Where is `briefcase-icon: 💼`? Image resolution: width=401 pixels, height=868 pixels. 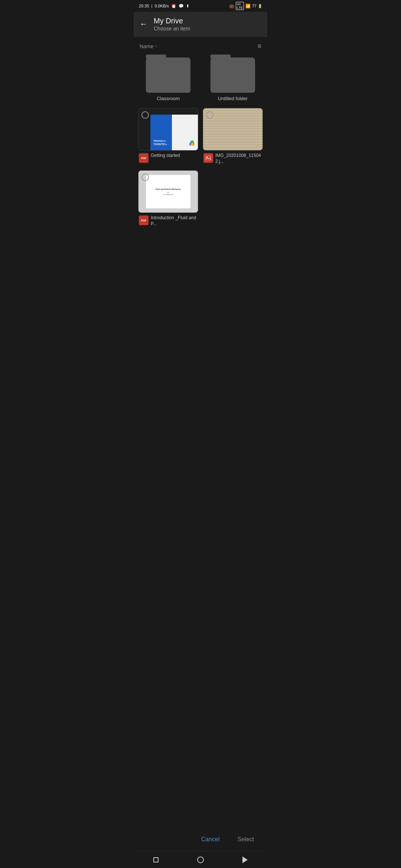
briefcase-icon: 💼 is located at coordinates (232, 6).